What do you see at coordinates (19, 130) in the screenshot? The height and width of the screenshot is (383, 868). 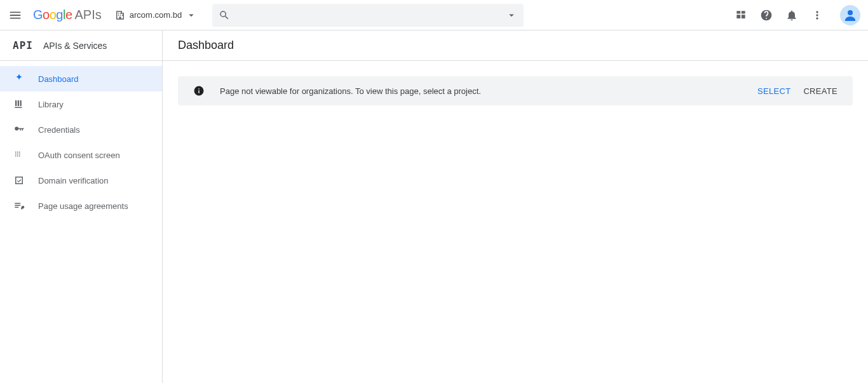 I see `key-icon` at bounding box center [19, 130].